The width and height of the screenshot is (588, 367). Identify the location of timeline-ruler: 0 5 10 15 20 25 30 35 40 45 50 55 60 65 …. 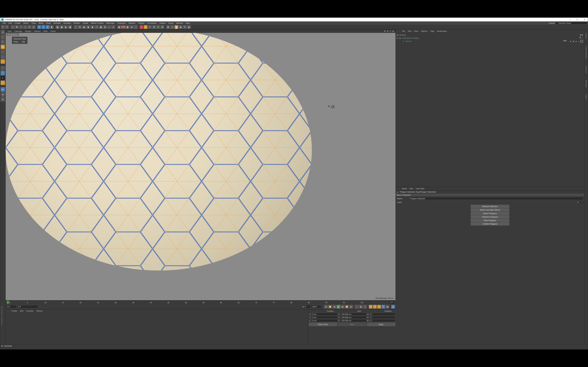
(200, 302).